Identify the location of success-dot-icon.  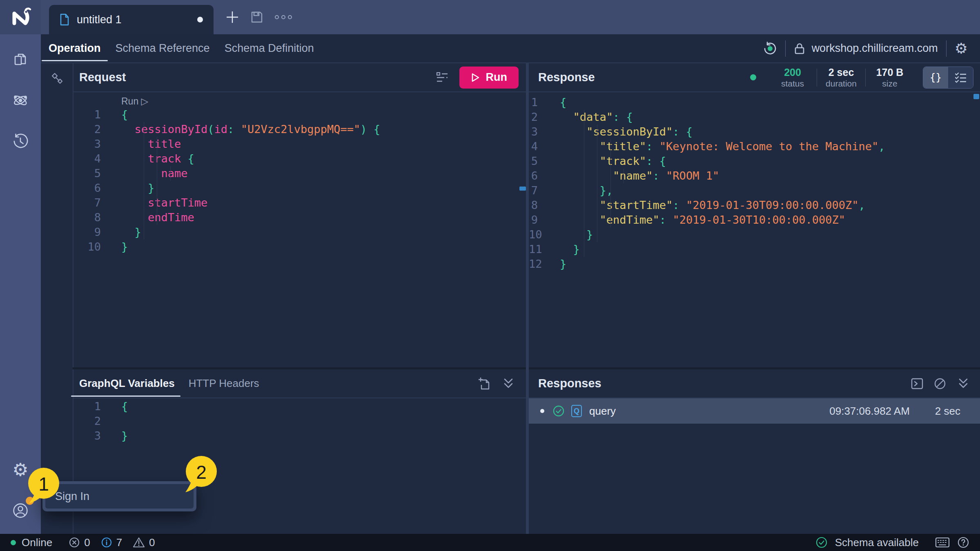
(753, 78).